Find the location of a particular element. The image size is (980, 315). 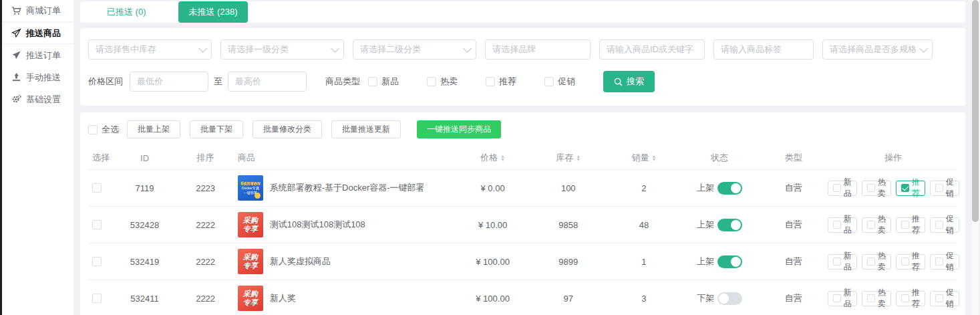

product-tag-input: 请输入商品标签 is located at coordinates (764, 49).